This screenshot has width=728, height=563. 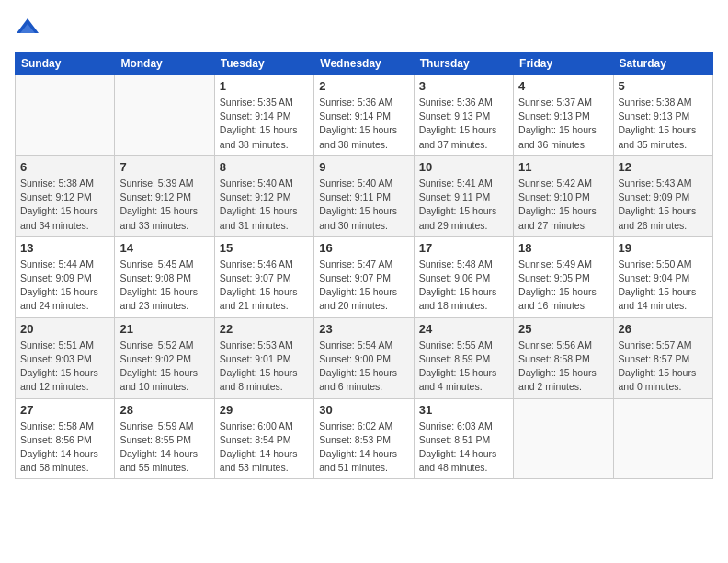 What do you see at coordinates (663, 196) in the screenshot?
I see `calendar-day-cell: 12Sunrise: 5:43 AM Sunset: 9:09 PM Dayli…` at bounding box center [663, 196].